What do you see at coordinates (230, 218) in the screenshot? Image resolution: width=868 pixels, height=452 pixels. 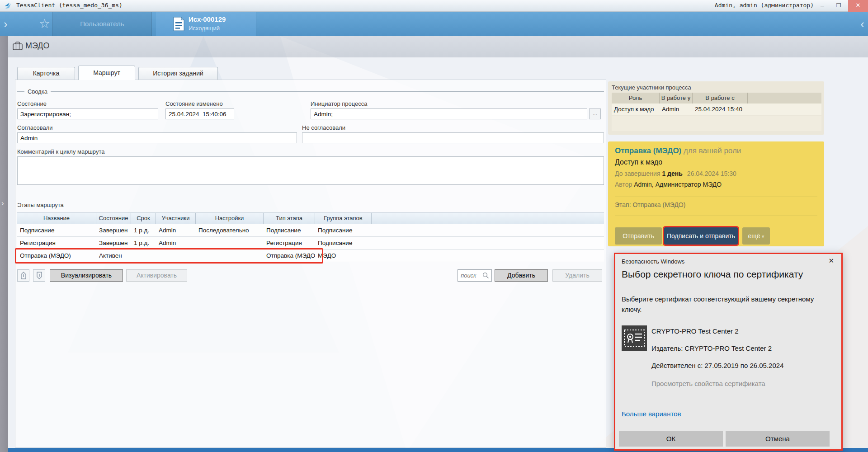 I see `column-header: Настройки` at bounding box center [230, 218].